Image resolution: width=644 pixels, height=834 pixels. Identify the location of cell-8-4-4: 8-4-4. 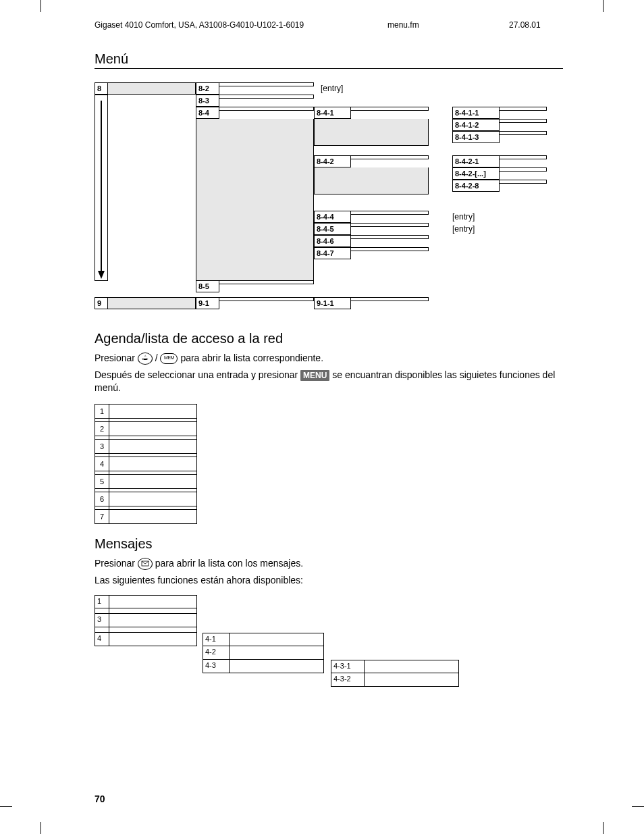
(332, 217).